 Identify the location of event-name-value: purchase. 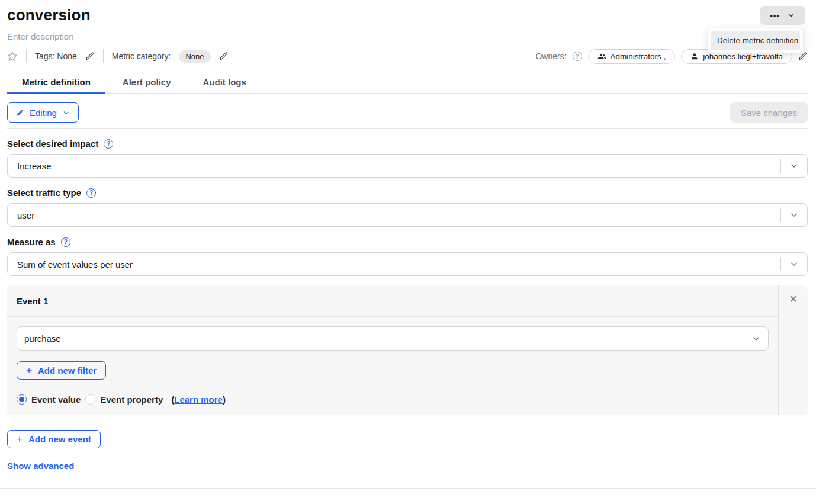
(381, 339).